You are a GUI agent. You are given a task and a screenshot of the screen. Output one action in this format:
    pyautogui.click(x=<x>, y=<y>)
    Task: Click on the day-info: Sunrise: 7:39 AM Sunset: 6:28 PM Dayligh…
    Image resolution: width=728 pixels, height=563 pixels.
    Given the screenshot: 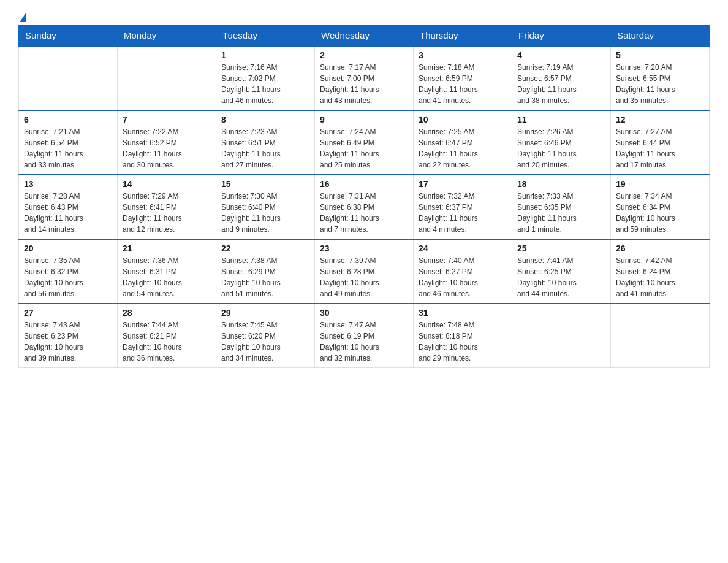 What is the action you would take?
    pyautogui.click(x=364, y=277)
    